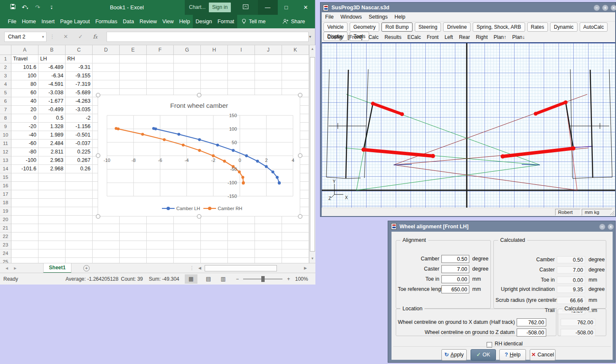 The width and height of the screenshot is (616, 364). What do you see at coordinates (187, 228) in the screenshot?
I see `cell-G21` at bounding box center [187, 228].